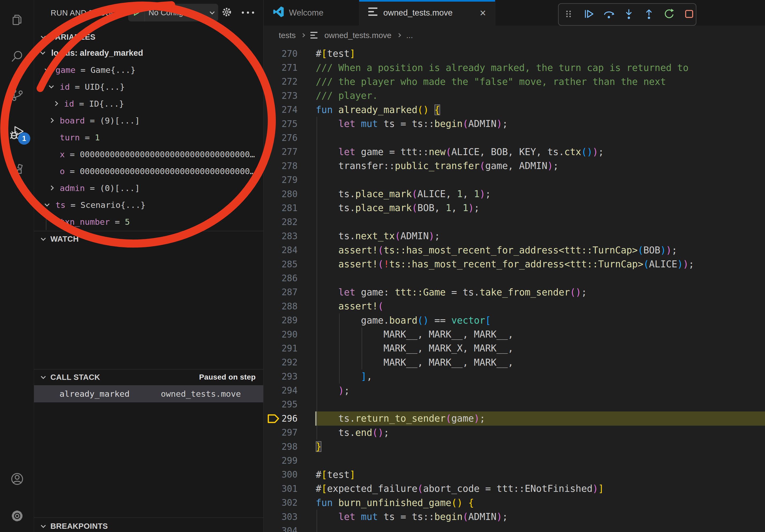  I want to click on variable-row: x = 0000000000000000000000000000000000…, so click(149, 154).